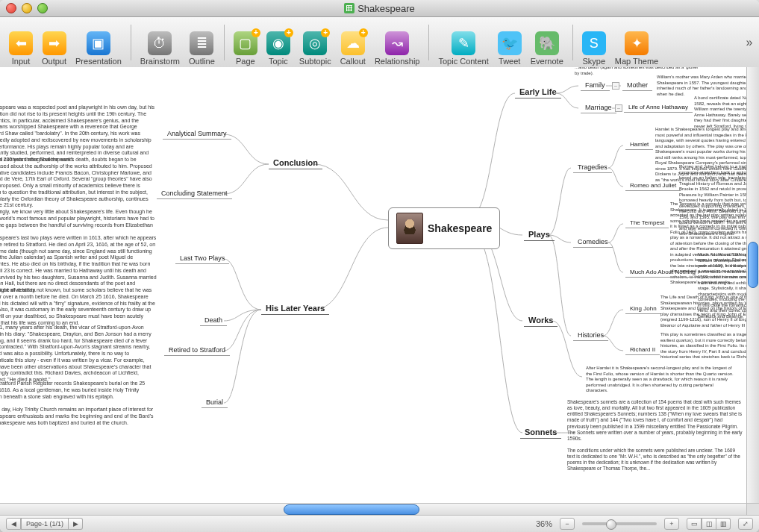 This screenshot has height=532, width=759. Describe the element at coordinates (655, 460) in the screenshot. I see `text-sonnets-2: The conditions under which the sonnets w…` at that location.